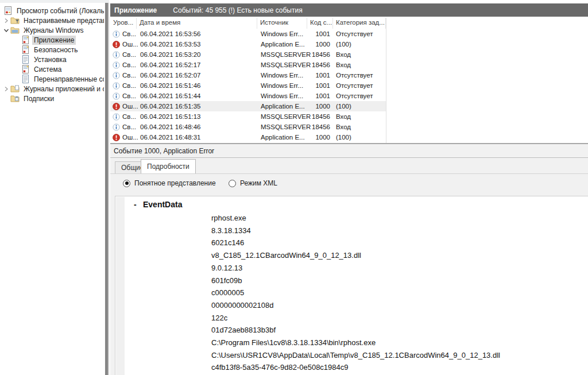  Describe the element at coordinates (52, 40) in the screenshot. I see `sidebar-item-application-log: Приложение` at that location.